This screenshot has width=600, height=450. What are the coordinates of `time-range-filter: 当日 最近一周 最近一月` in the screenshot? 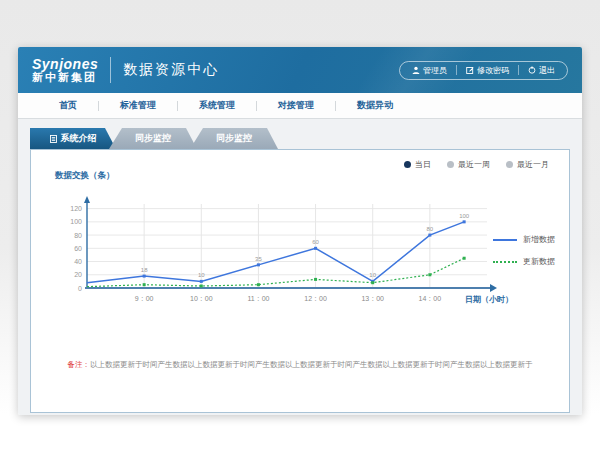 It's located at (476, 164).